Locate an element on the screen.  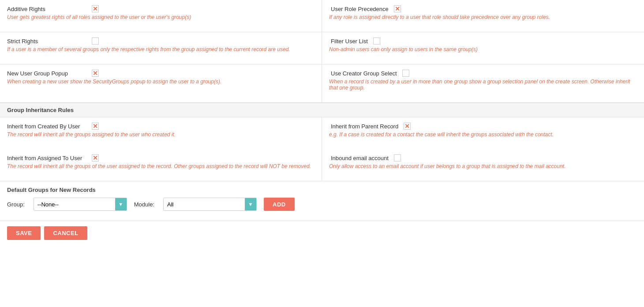
strict-rights-description: If a user is a member of several groups … is located at coordinates (161, 50).